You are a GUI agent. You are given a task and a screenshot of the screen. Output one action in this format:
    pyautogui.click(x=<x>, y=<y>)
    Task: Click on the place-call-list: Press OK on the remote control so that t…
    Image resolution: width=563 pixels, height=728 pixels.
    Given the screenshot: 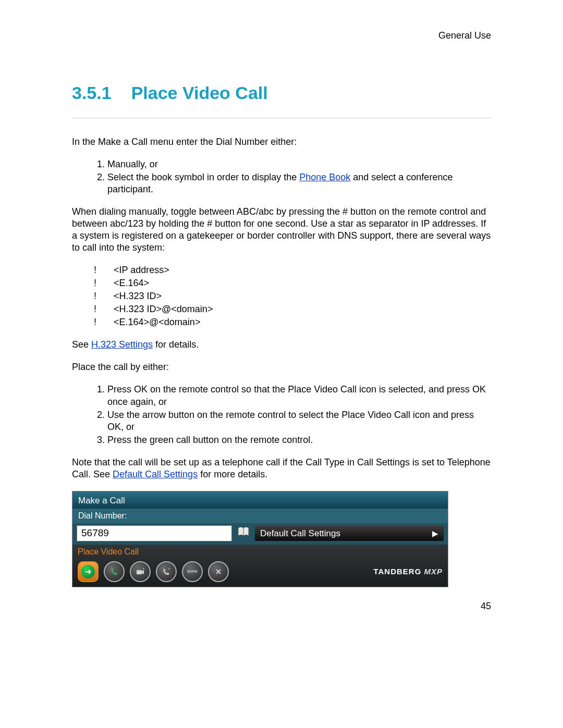 What is the action you would take?
    pyautogui.click(x=282, y=415)
    